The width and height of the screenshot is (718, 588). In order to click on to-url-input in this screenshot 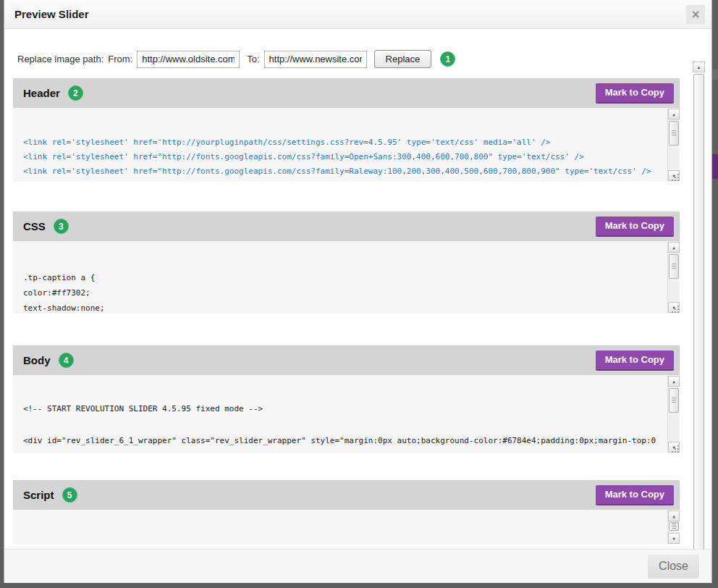, I will do `click(316, 59)`.